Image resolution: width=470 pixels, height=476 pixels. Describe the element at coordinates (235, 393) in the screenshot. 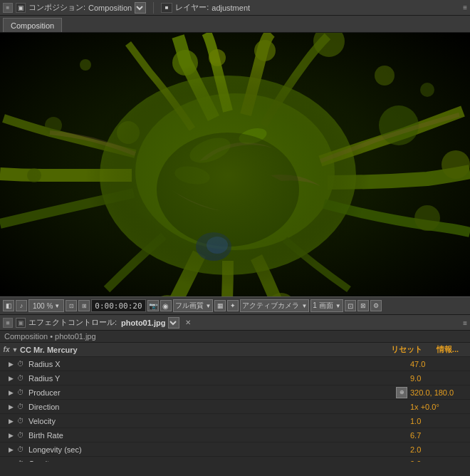

I see `producer-row: ▶ ⏱ Producer ⊕ 320.0, 180.0` at that location.